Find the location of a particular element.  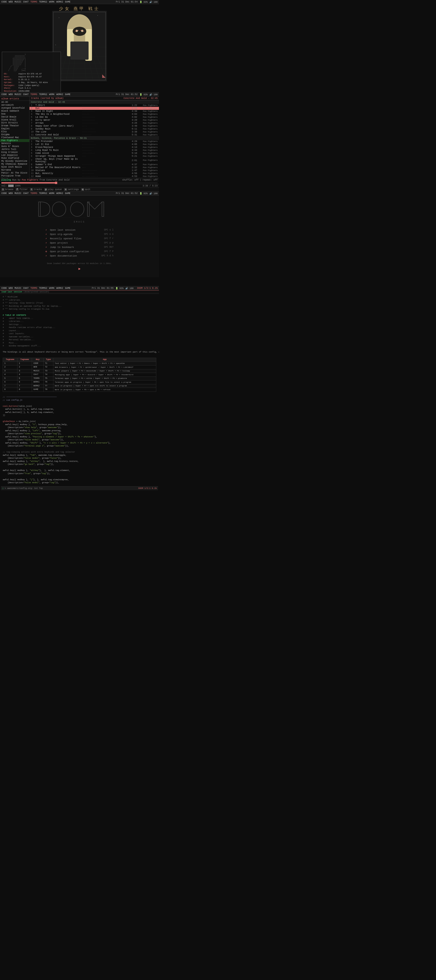

artist-item-dream: Dream Theater is located at coordinates (14, 126).